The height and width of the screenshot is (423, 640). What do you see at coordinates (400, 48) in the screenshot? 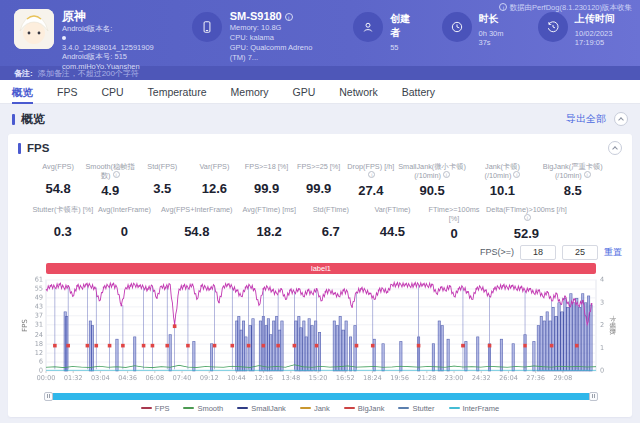
I see `creator-value: 55` at bounding box center [400, 48].